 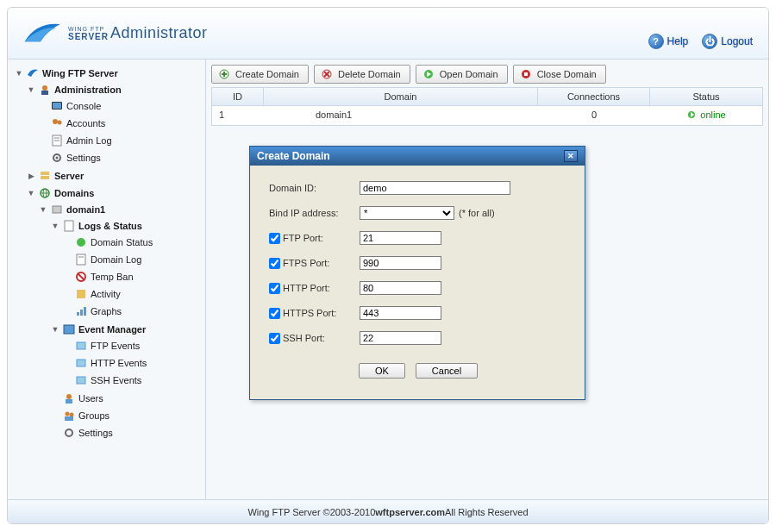 What do you see at coordinates (487, 97) in the screenshot?
I see `grid-header: ID Domain Connections Status` at bounding box center [487, 97].